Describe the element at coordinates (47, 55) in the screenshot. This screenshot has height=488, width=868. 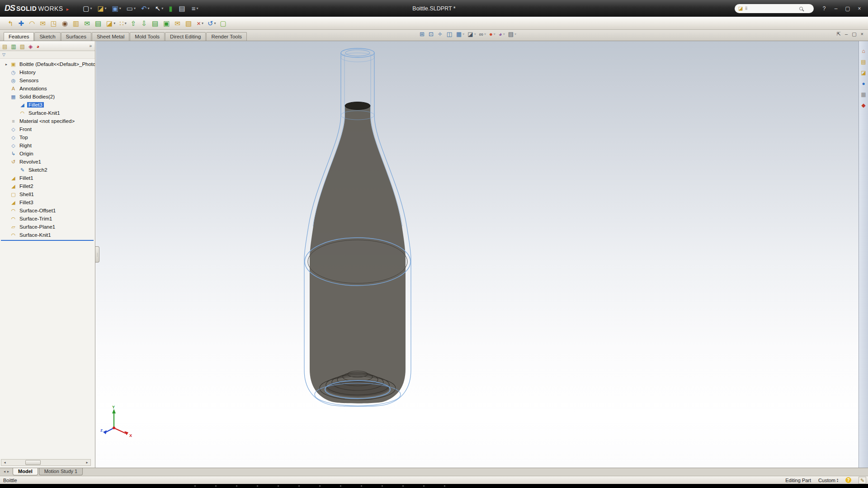
I see `tree-filter-bar: ▽` at that location.